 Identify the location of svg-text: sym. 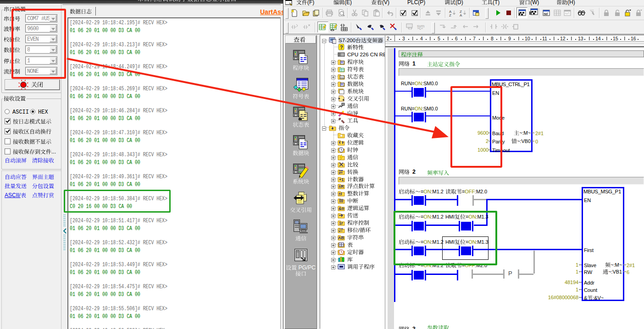
(421, 26).